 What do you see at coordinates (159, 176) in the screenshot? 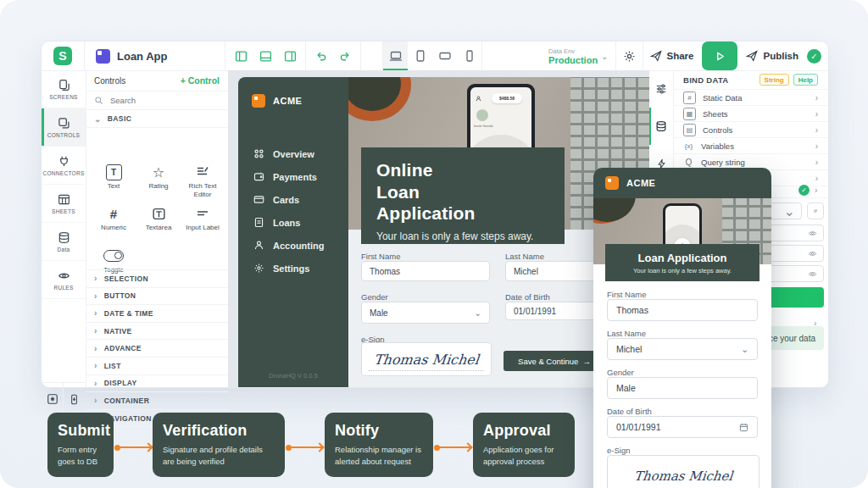
I see `control-rating: ☆ Rating` at bounding box center [159, 176].